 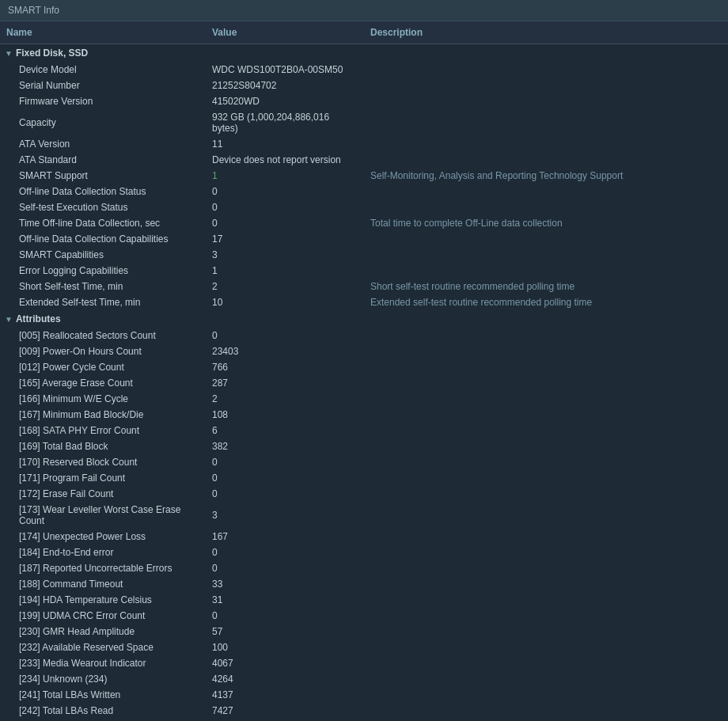 What do you see at coordinates (103, 255) in the screenshot?
I see `row-name: SMART Capabilities` at bounding box center [103, 255].